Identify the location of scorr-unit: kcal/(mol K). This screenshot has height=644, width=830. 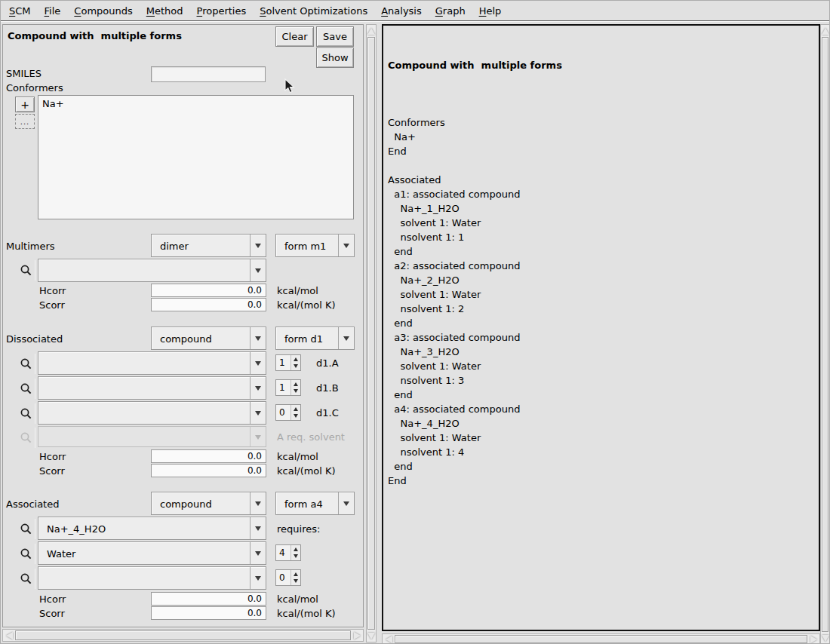
(306, 305).